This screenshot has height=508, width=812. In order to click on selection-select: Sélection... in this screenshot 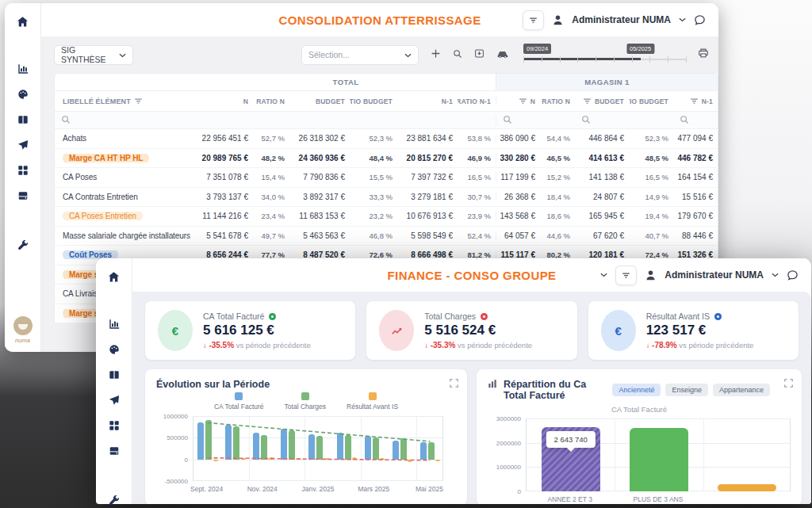, I will do `click(360, 55)`.